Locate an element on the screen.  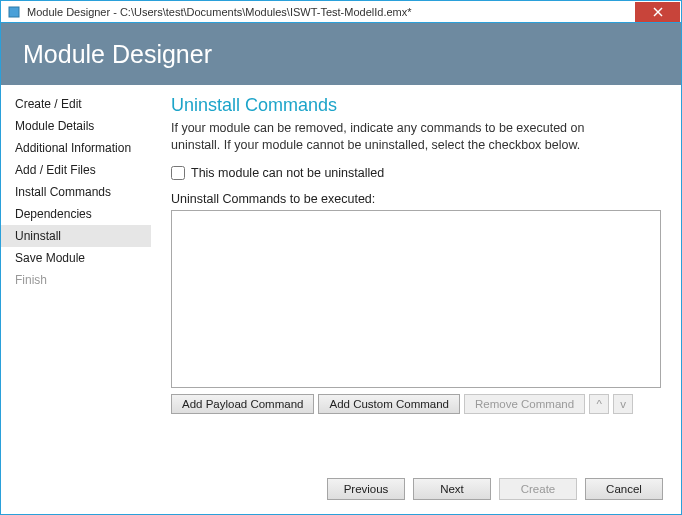
sidebar-item-uninstall: Uninstall is located at coordinates (76, 236).